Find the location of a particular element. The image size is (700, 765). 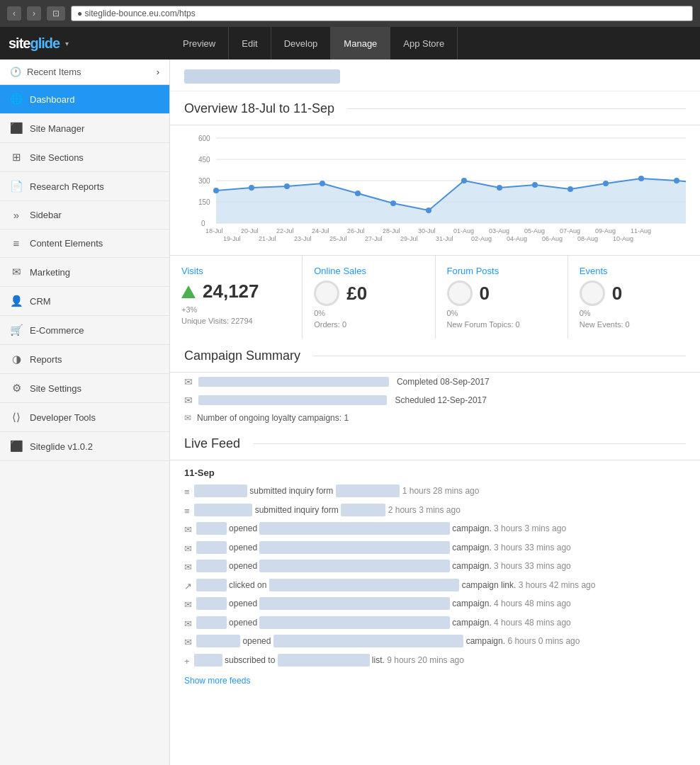

sidebar-label-marketing: Marketing is located at coordinates (50, 272).